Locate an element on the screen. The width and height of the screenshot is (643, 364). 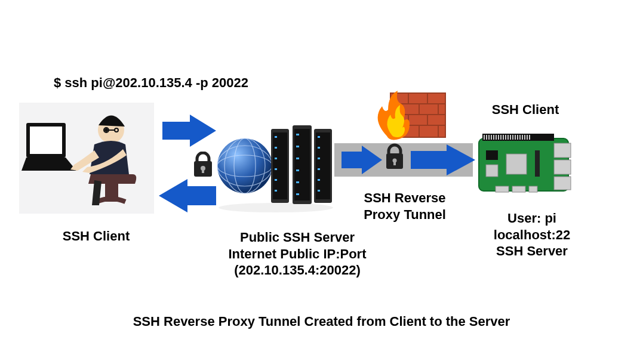
pi-label-line3: SSH Server is located at coordinates (532, 251).